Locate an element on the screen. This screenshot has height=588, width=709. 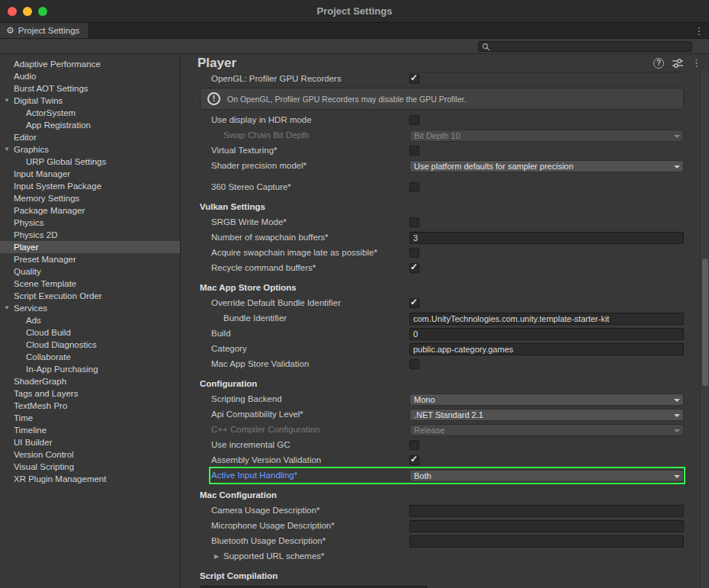
row-label: Microphone Usage Description* is located at coordinates (273, 525).